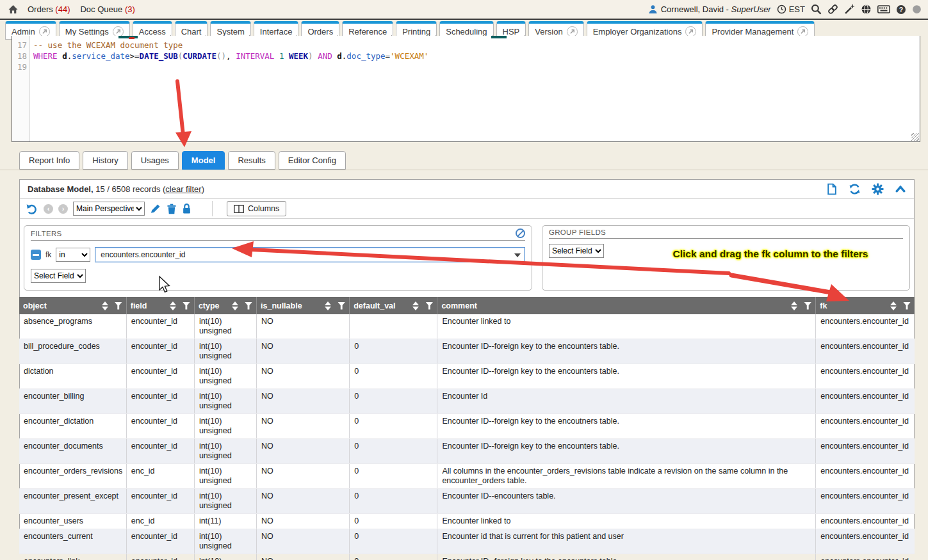 This screenshot has height=560, width=928. Describe the element at coordinates (467, 502) in the screenshot. I see `table-row: encounter_present_exceptencounter_idint(…` at that location.